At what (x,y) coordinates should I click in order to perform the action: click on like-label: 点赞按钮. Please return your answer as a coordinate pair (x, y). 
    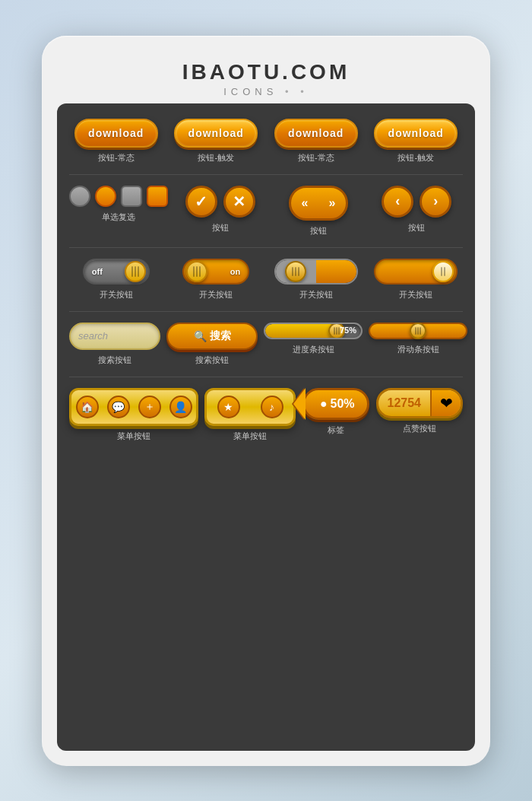
    Looking at the image, I should click on (420, 429).